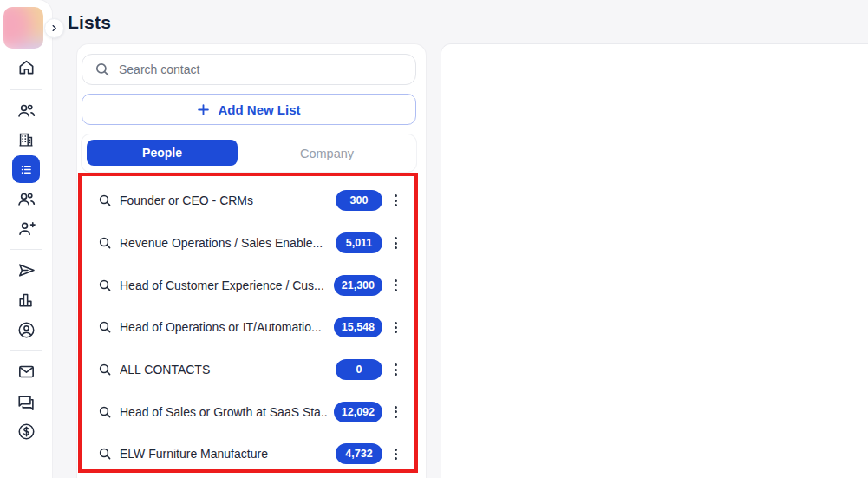 The image size is (868, 478). I want to click on contacts-icon, so click(26, 110).